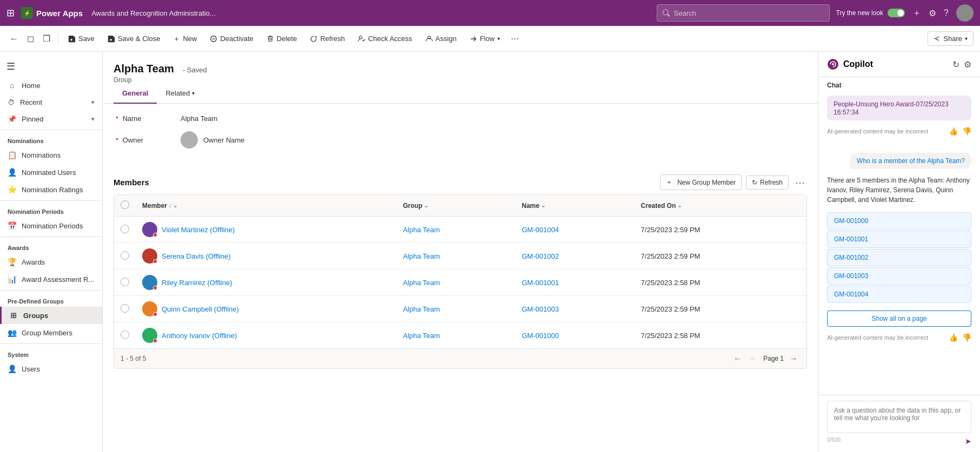 This screenshot has width=980, height=452. Describe the element at coordinates (966, 131) in the screenshot. I see `thumbs-down-icon: 👎` at that location.